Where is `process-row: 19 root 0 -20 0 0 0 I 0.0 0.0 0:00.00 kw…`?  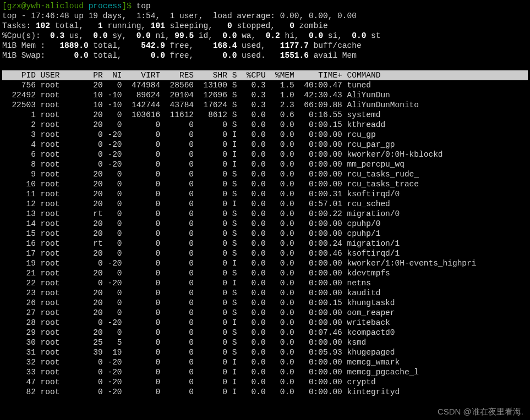
process-row: 19 root 0 -20 0 0 0 I 0.0 0.0 0:00.00 kw… is located at coordinates (265, 263).